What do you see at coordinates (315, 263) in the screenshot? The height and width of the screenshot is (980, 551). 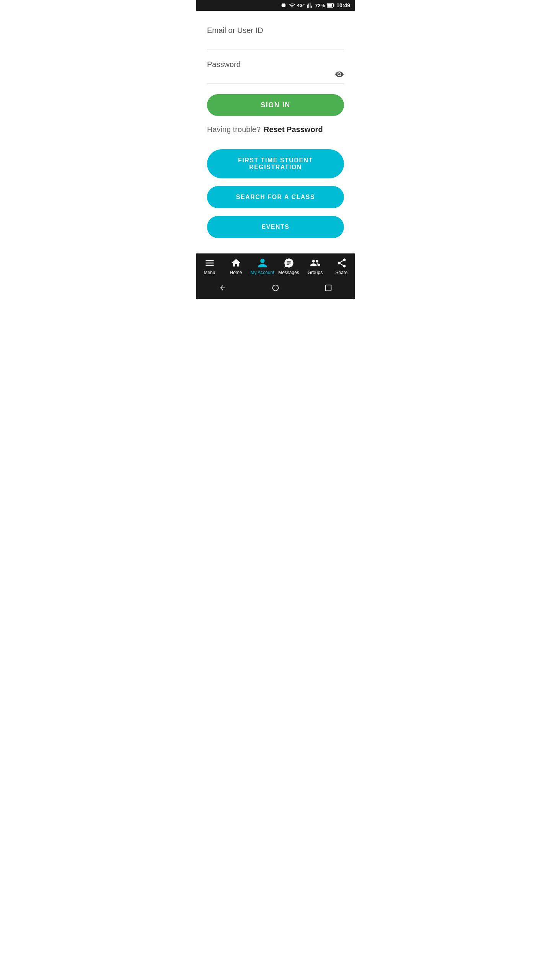 I see `groups-icon` at bounding box center [315, 263].